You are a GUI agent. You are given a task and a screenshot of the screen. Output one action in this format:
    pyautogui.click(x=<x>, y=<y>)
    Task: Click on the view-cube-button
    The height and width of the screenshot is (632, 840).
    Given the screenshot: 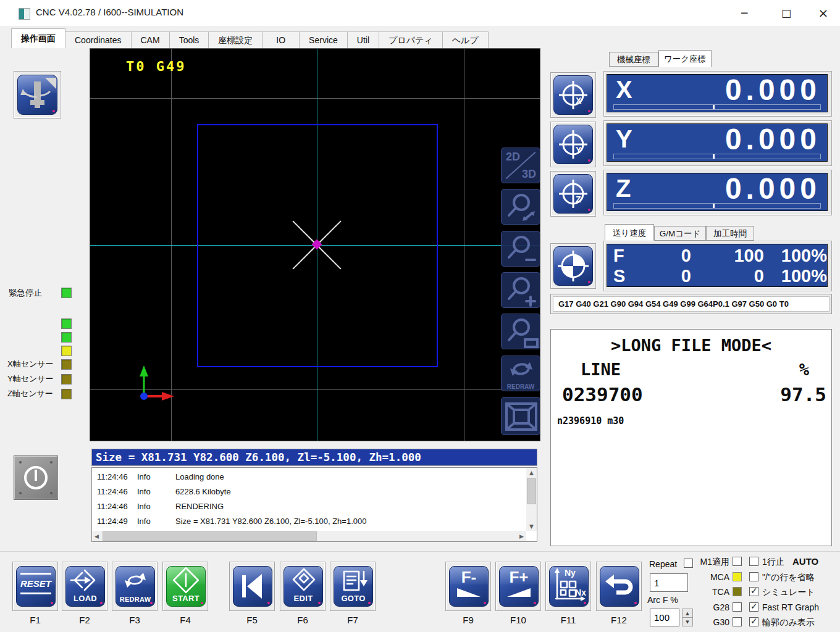 What is the action you would take?
    pyautogui.click(x=521, y=416)
    